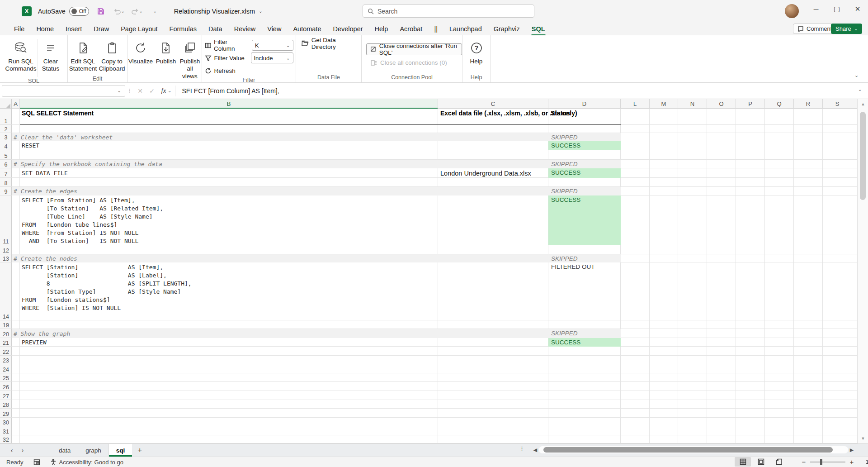  I want to click on ribbon-tab-home: Home, so click(45, 29).